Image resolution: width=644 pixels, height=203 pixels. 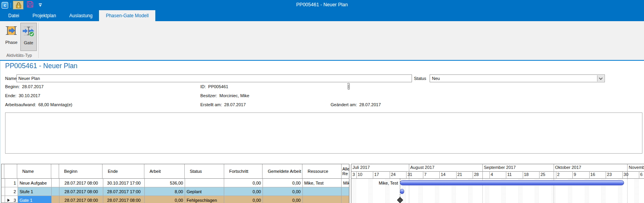 I want to click on title-bar: PP005461 - Neuer Plan c 1, so click(x=322, y=5).